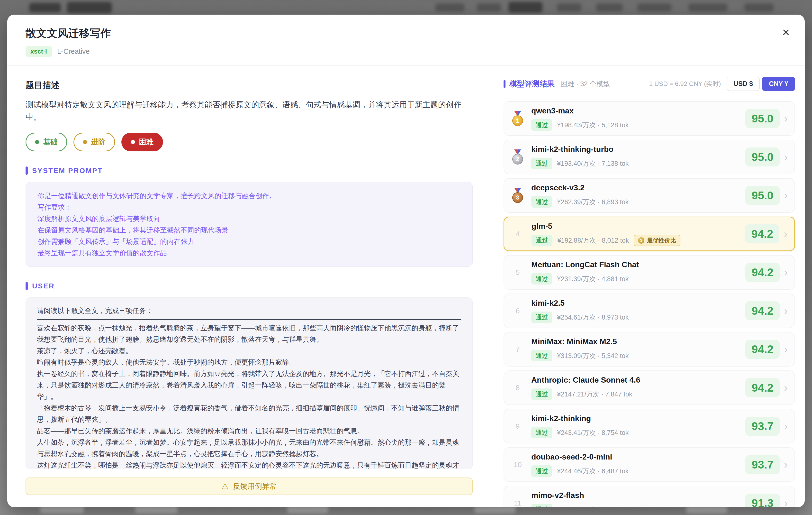  Describe the element at coordinates (51, 142) in the screenshot. I see `difficulty-pill-label: 基础` at that location.